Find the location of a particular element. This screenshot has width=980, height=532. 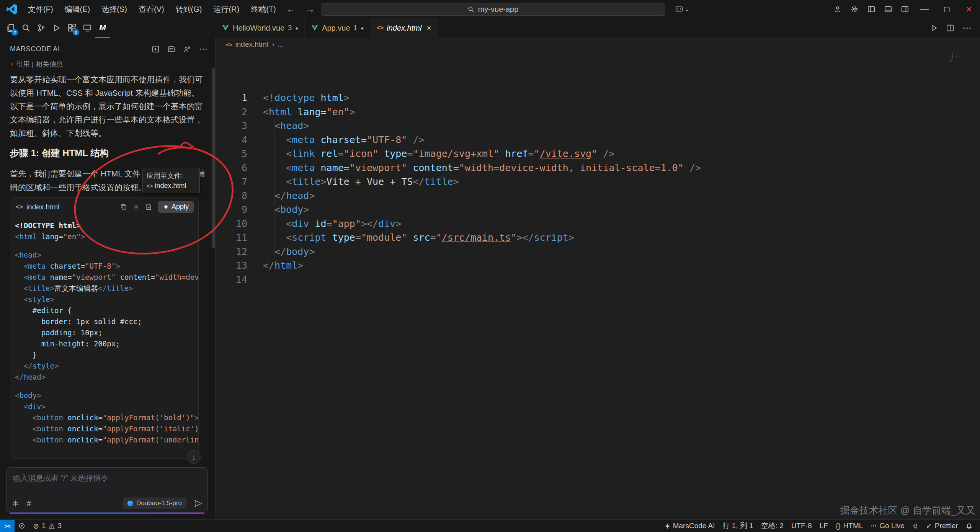

toggle-panel-icon is located at coordinates (888, 9).